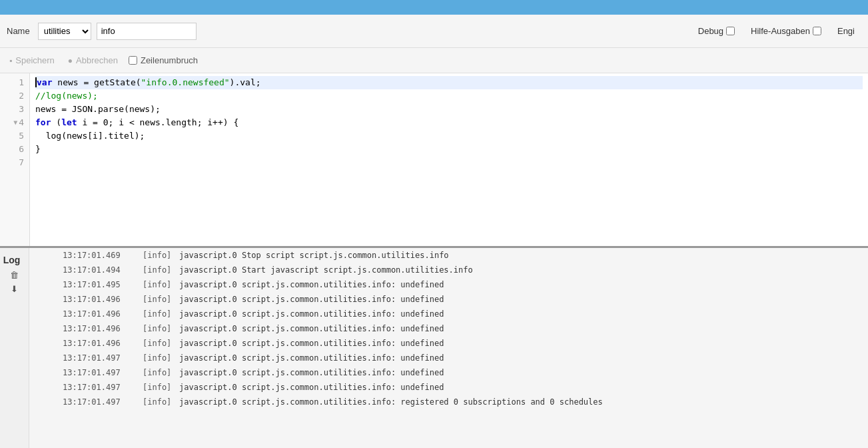 This screenshot has width=868, height=448. Describe the element at coordinates (103, 255) in the screenshot. I see `log-time: 13:17:01.469` at that location.